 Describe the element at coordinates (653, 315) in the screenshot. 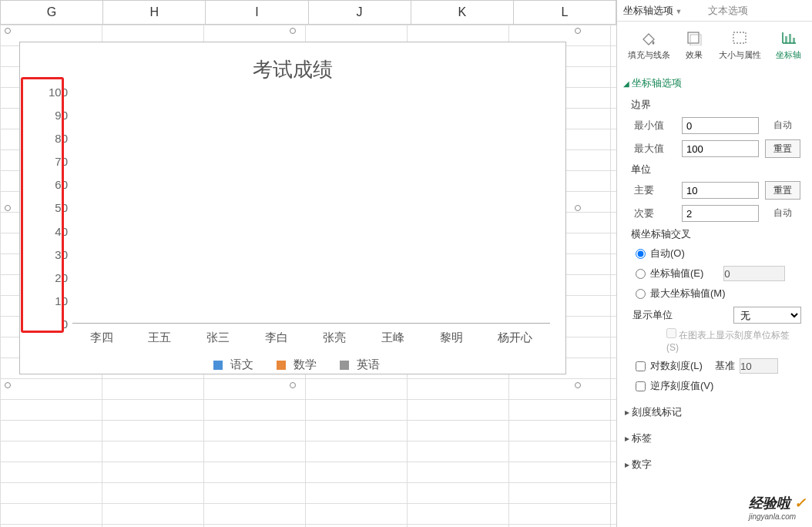

I see `display-unit-label: 显示单位` at that location.